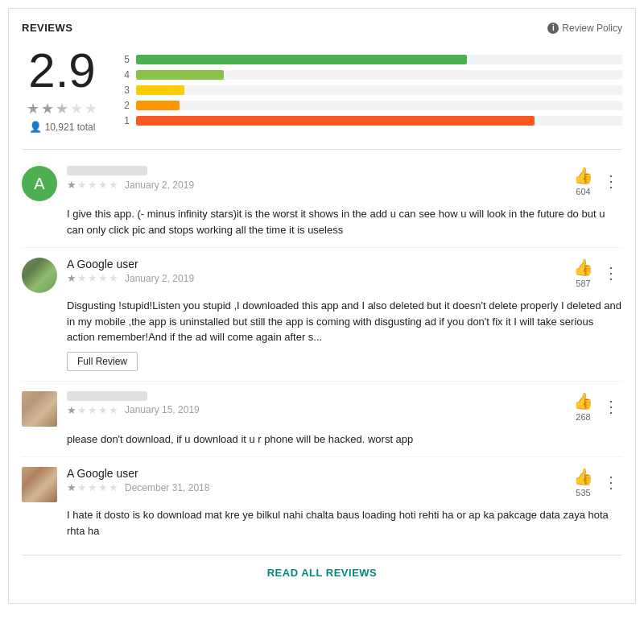  I want to click on name-meta-r4: A Google user ★★★★★ December 31, 2018, so click(316, 480).